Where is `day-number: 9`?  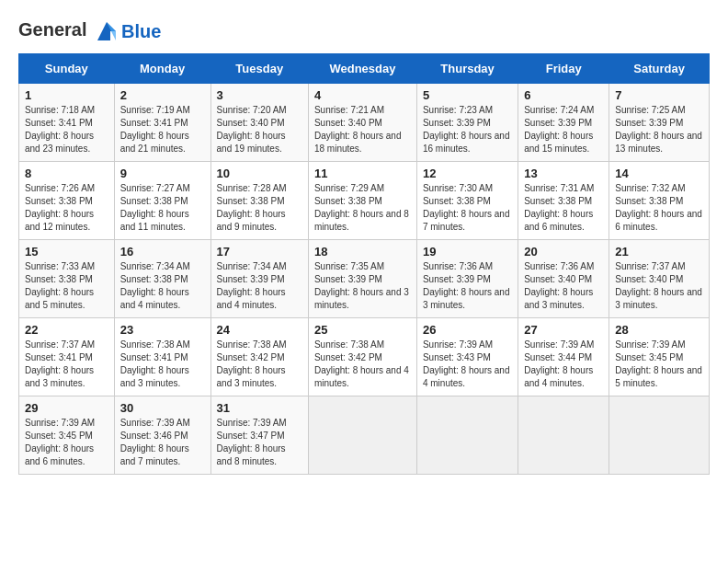
day-number: 9 is located at coordinates (163, 173).